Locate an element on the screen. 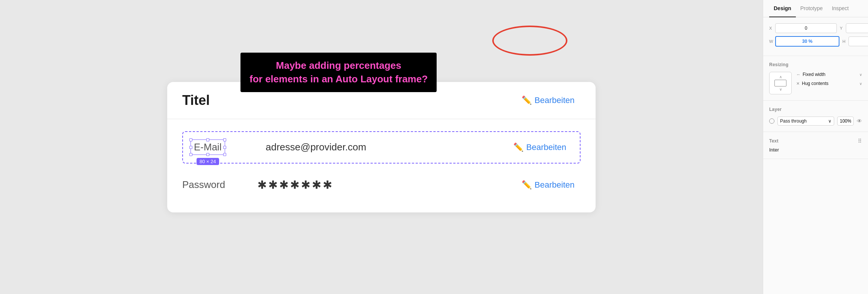 This screenshot has height=294, width=868. pencil-icon-email: ✏️ is located at coordinates (519, 147).